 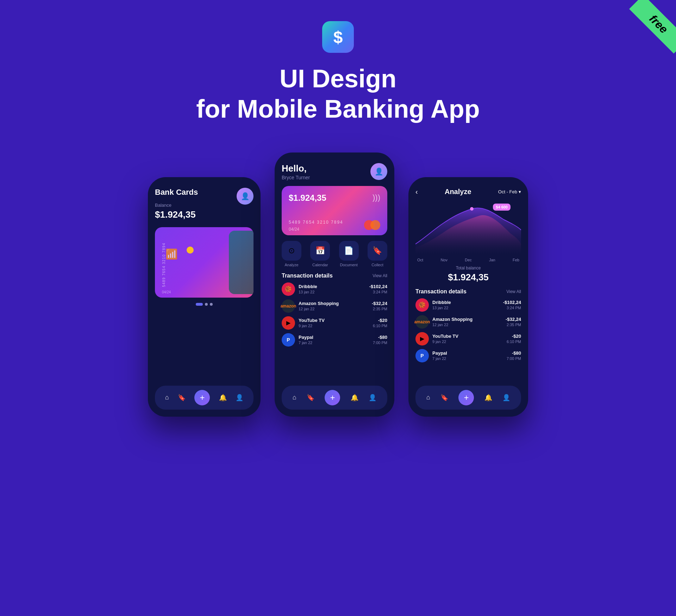 I want to click on tx-amount-r-youtube: -$20 6:10 PM, so click(x=514, y=339).